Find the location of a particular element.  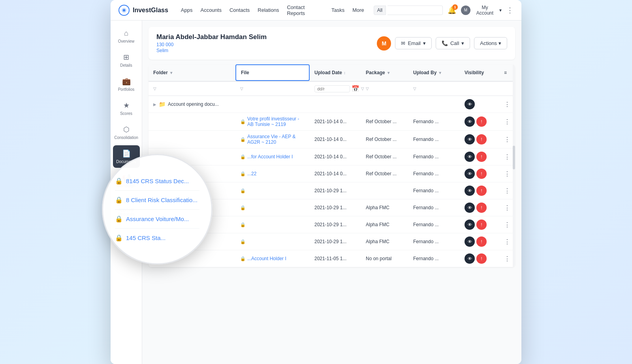

notifications-button: 🔔 1 is located at coordinates (452, 10).